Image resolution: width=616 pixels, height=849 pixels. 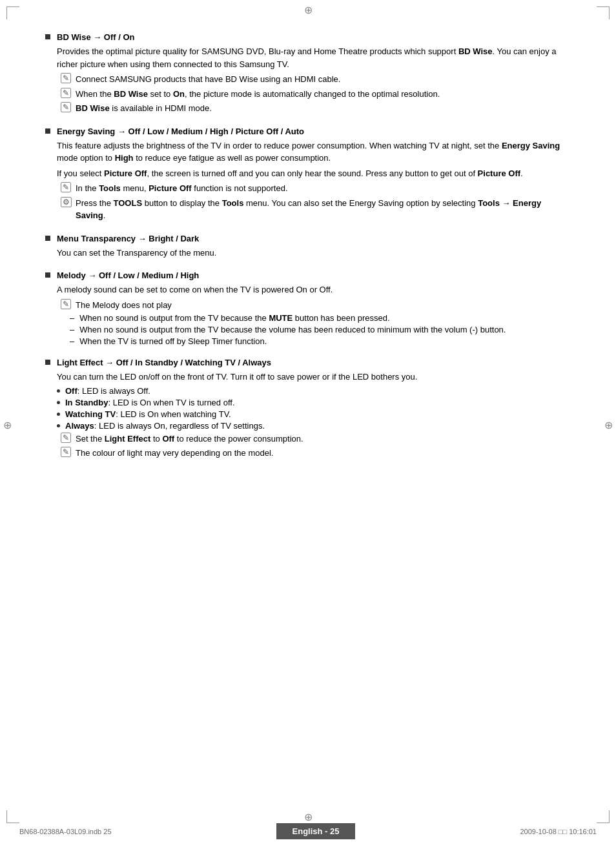 What do you see at coordinates (58, 414) in the screenshot?
I see `bullet-dot-watching` at bounding box center [58, 414].